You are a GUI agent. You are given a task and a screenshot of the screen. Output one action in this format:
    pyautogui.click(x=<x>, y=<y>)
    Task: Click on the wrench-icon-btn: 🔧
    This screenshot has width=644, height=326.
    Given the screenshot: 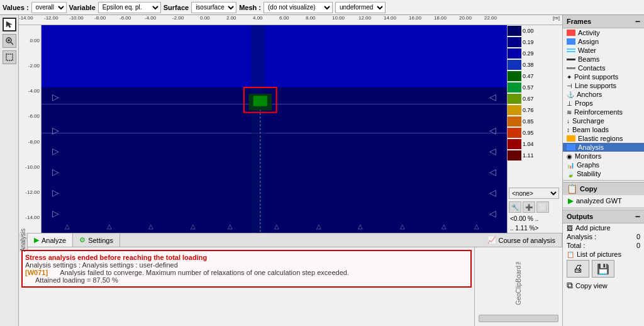 What is the action you would take?
    pyautogui.click(x=515, y=207)
    